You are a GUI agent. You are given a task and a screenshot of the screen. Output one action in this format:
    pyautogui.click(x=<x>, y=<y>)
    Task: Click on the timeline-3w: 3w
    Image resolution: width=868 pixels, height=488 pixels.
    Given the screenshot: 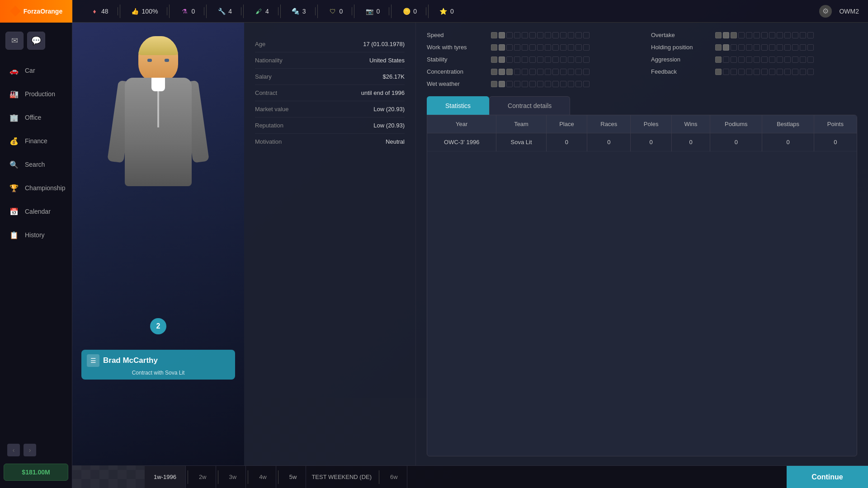 What is the action you would take?
    pyautogui.click(x=233, y=477)
    